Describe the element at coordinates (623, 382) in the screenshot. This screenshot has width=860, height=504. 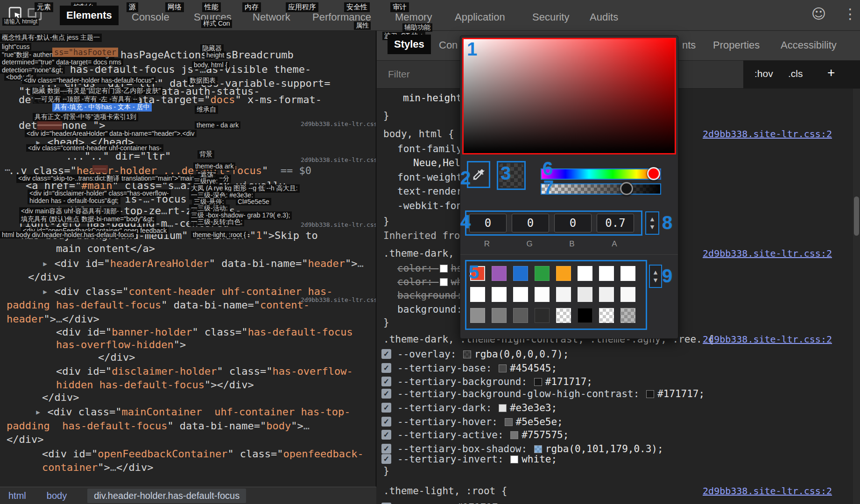
I see `css-declaration: ✓--tertiary-background: #171717;` at that location.